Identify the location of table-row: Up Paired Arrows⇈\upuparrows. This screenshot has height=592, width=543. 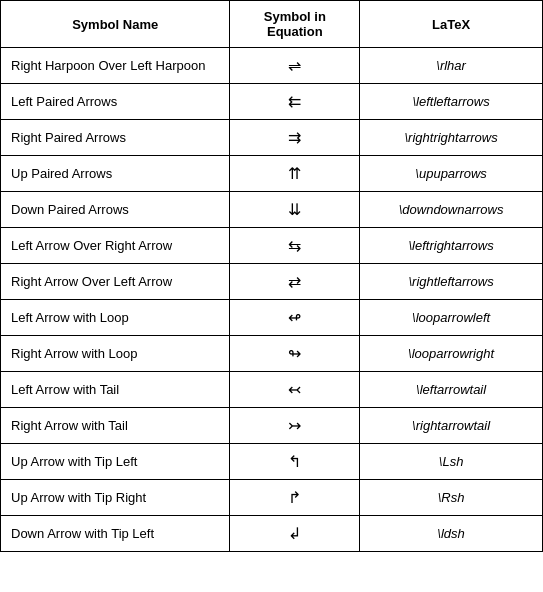
(272, 174).